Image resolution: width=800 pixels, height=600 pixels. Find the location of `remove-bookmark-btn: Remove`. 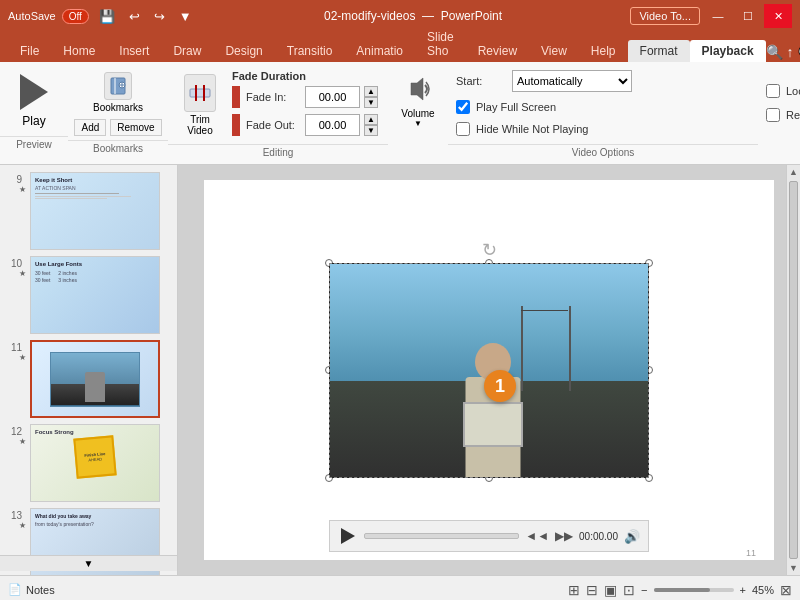

remove-bookmark-btn: Remove is located at coordinates (136, 128).